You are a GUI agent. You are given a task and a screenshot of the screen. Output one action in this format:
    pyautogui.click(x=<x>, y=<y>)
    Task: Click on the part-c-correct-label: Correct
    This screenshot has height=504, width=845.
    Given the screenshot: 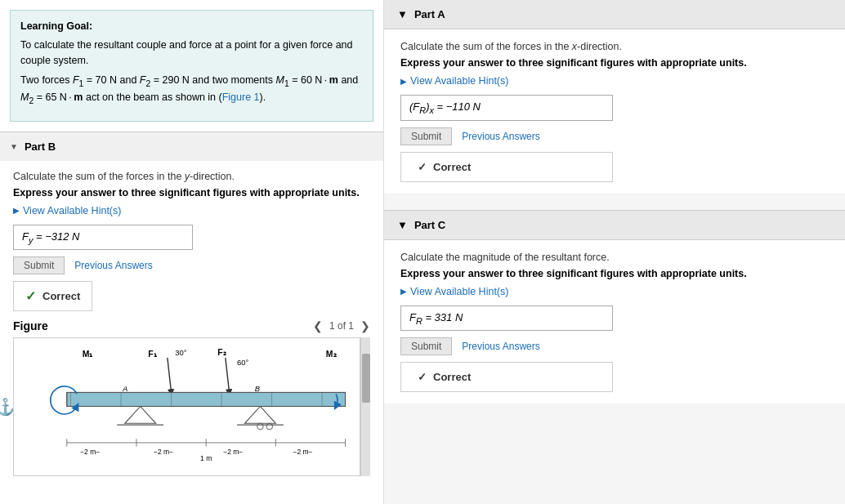 What is the action you would take?
    pyautogui.click(x=452, y=377)
    